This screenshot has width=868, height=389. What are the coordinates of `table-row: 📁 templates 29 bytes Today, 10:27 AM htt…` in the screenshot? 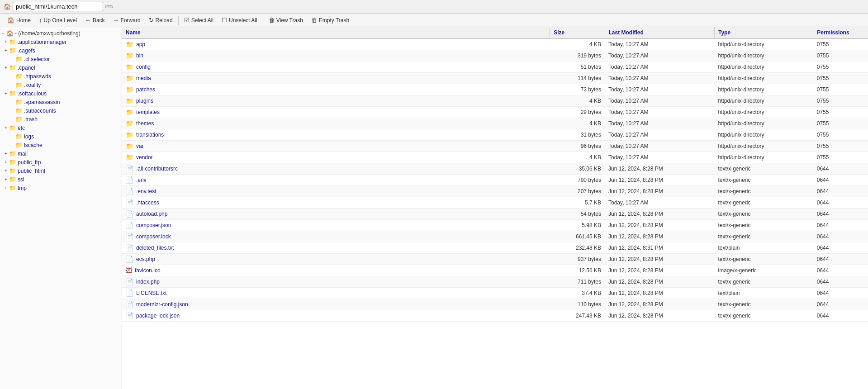 It's located at (495, 112).